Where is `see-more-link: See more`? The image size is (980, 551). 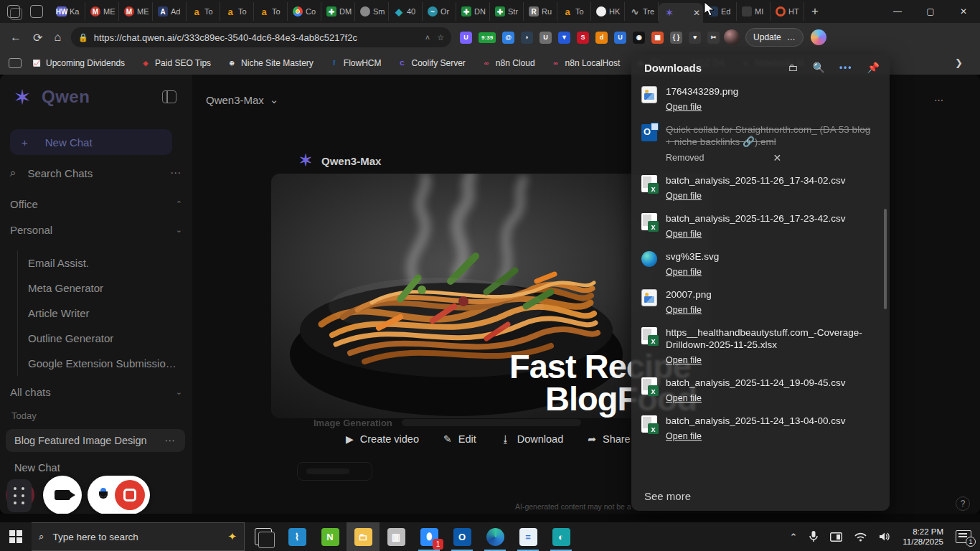 see-more-link: See more is located at coordinates (667, 496).